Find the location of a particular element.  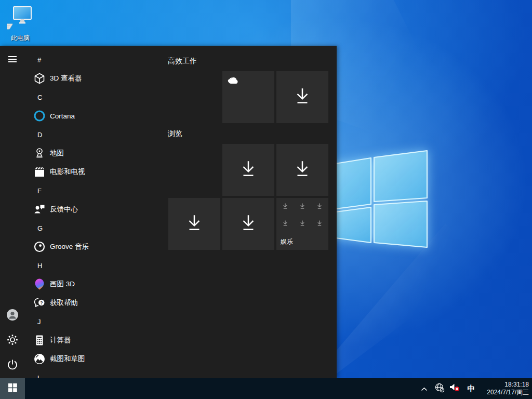

app-list-item: 画图 3D is located at coordinates (103, 284).